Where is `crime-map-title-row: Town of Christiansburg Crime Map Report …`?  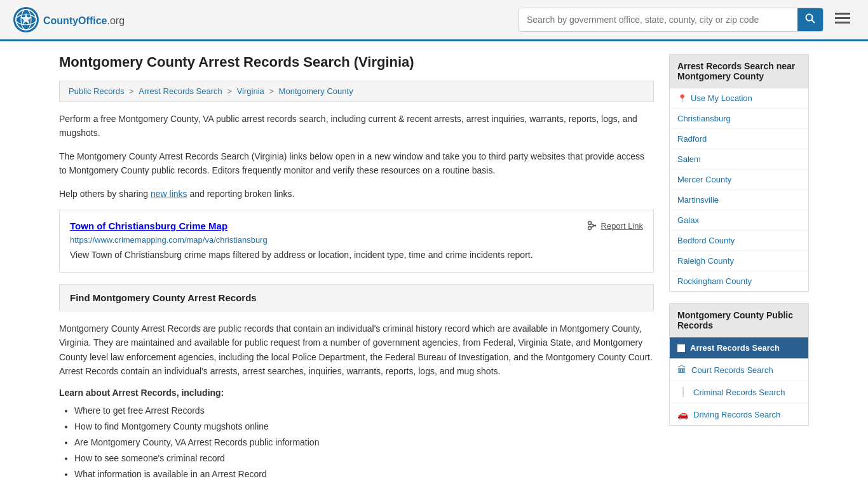
crime-map-title-row: Town of Christiansburg Crime Map Report … is located at coordinates (356, 226).